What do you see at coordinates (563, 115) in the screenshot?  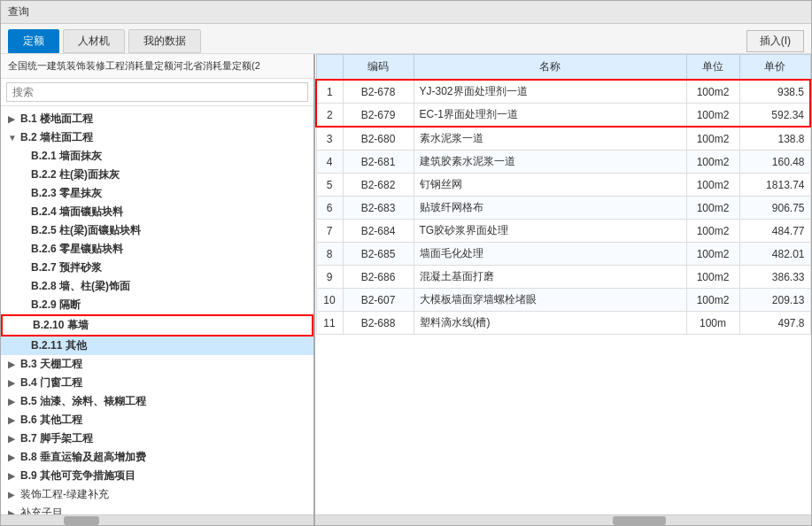 I see `table-row: 2B2-679EC-1界面处理剂一道100m2592.34` at bounding box center [563, 115].